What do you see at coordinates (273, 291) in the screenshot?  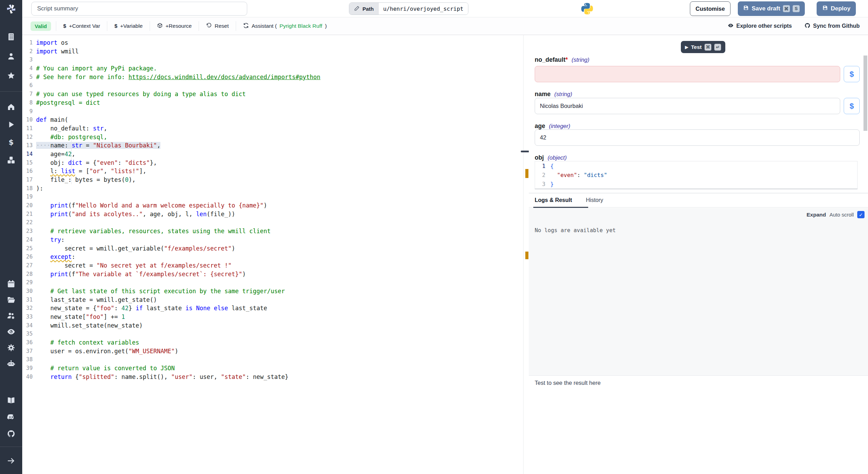 I see `code-line: 30 # Get last state of this script execu…` at bounding box center [273, 291].